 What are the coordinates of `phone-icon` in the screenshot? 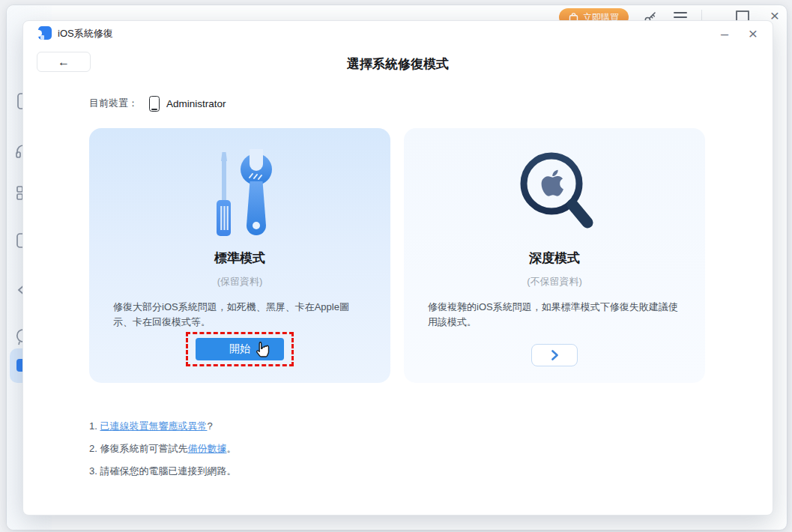 It's located at (154, 103).